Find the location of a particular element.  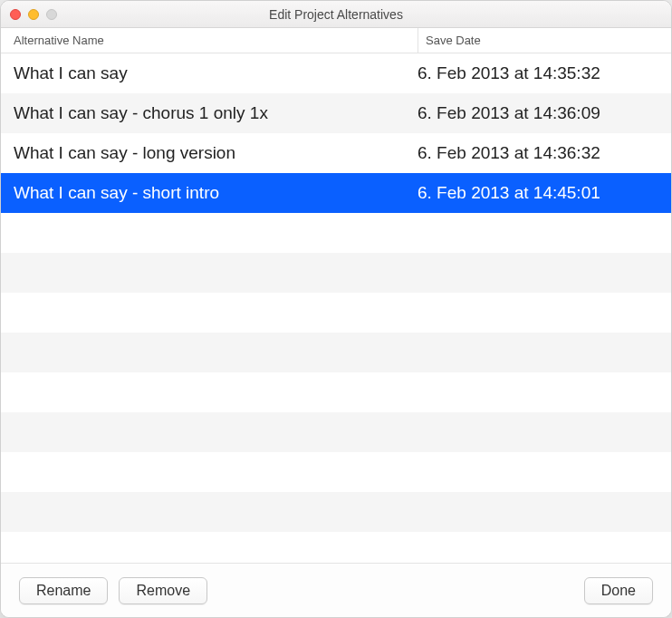

minimize-icon is located at coordinates (34, 14).